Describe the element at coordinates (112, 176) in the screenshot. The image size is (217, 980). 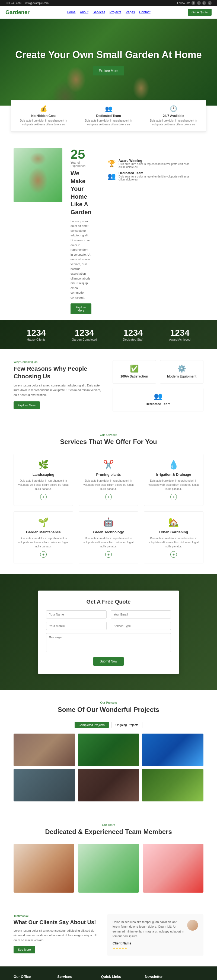
I see `badge-team-icon: 👥` at that location.